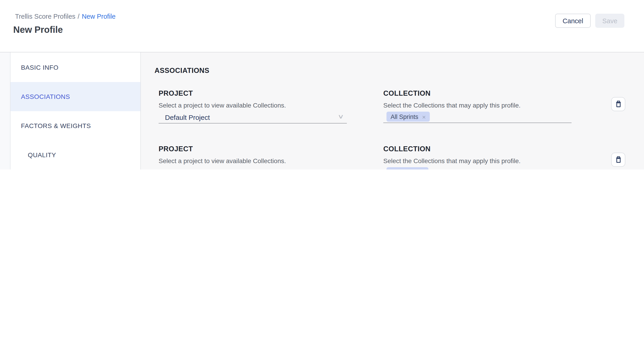 The image size is (644, 339). Describe the element at coordinates (176, 169) in the screenshot. I see `project-select-value: Jenkins` at that location.